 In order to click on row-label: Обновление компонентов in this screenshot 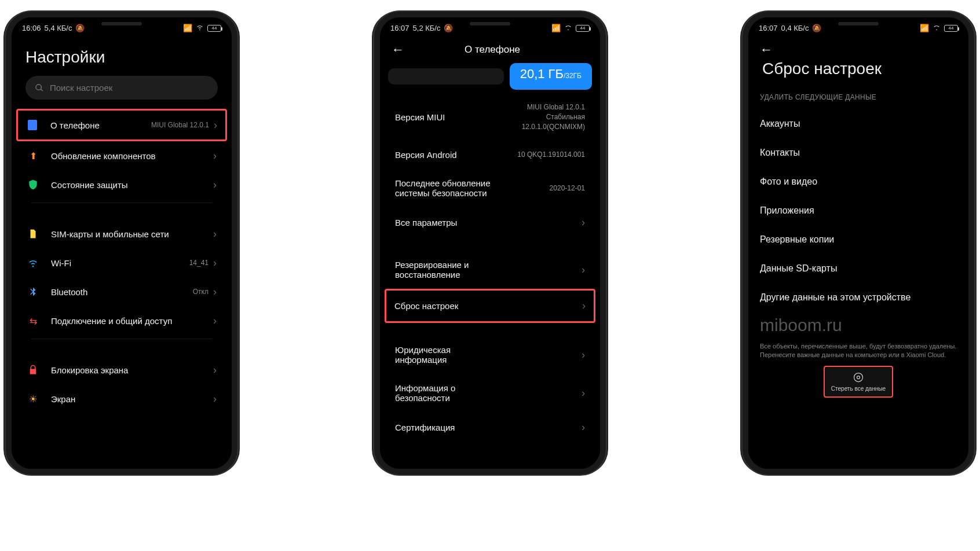, I will do `click(132, 156)`.